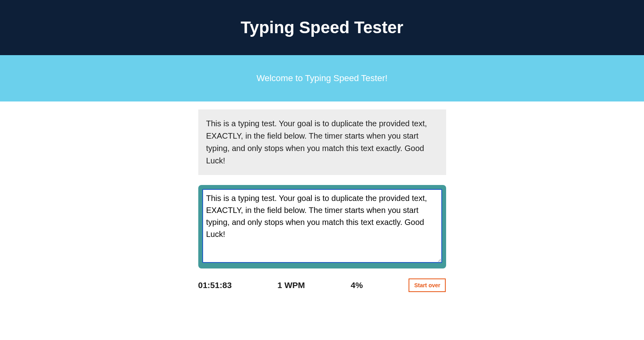  I want to click on accuracy-value: 4%, so click(357, 285).